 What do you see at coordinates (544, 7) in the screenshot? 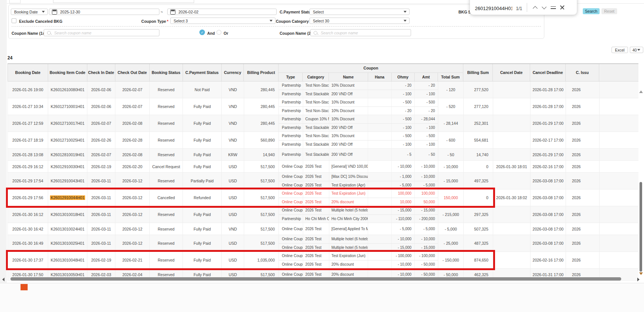
I see `find-next-button` at bounding box center [544, 7].